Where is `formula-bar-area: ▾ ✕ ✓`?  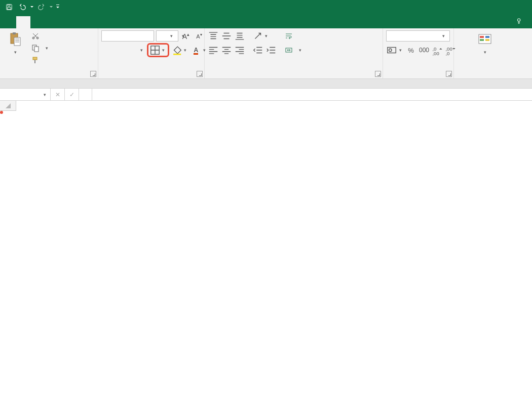 formula-bar-area: ▾ ✕ ✓ is located at coordinates (266, 90).